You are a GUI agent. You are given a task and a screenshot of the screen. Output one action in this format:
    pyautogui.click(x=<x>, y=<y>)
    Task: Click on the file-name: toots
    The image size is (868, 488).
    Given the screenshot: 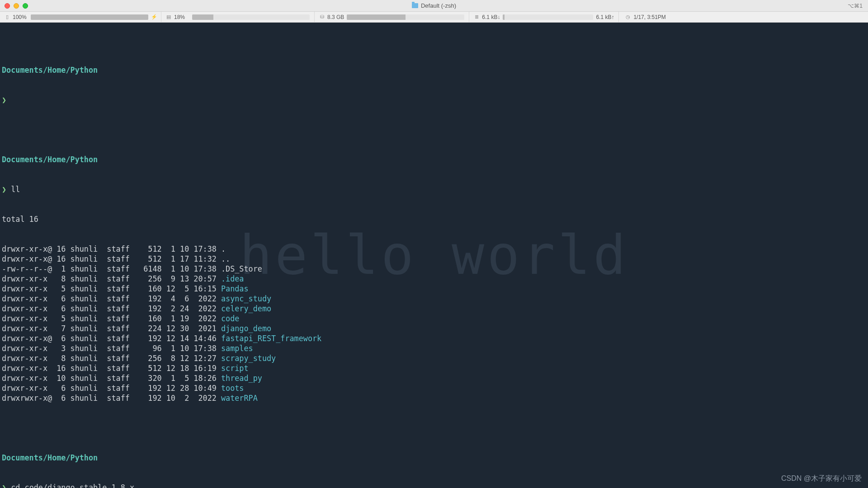 What is the action you would take?
    pyautogui.click(x=232, y=388)
    